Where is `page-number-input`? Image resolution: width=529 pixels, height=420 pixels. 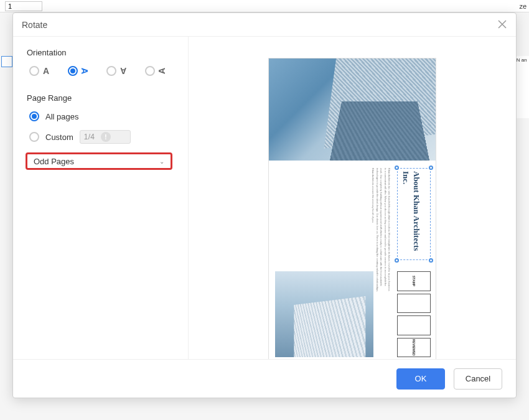
page-number-input is located at coordinates (24, 6).